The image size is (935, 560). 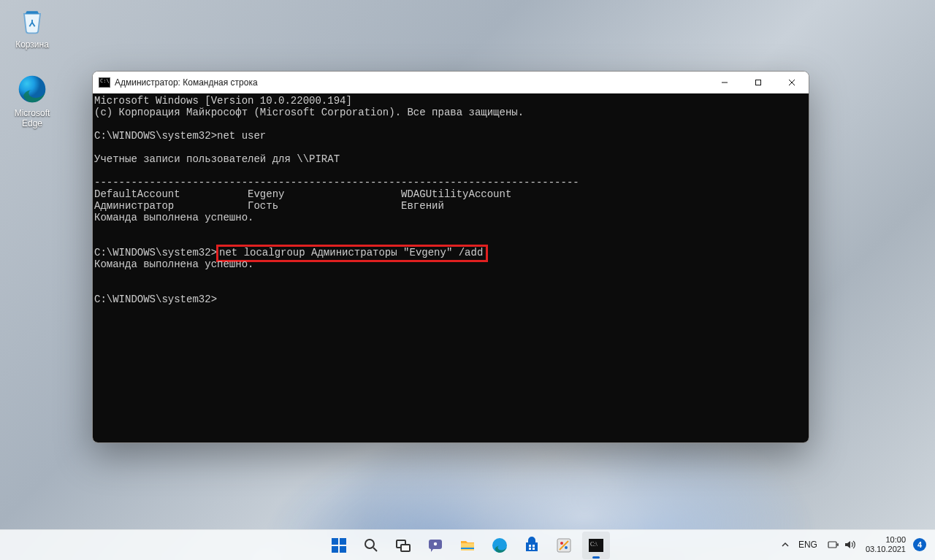 What do you see at coordinates (32, 101) in the screenshot?
I see `desktop-icon-microsoft-edge: Microsoft Edge` at bounding box center [32, 101].